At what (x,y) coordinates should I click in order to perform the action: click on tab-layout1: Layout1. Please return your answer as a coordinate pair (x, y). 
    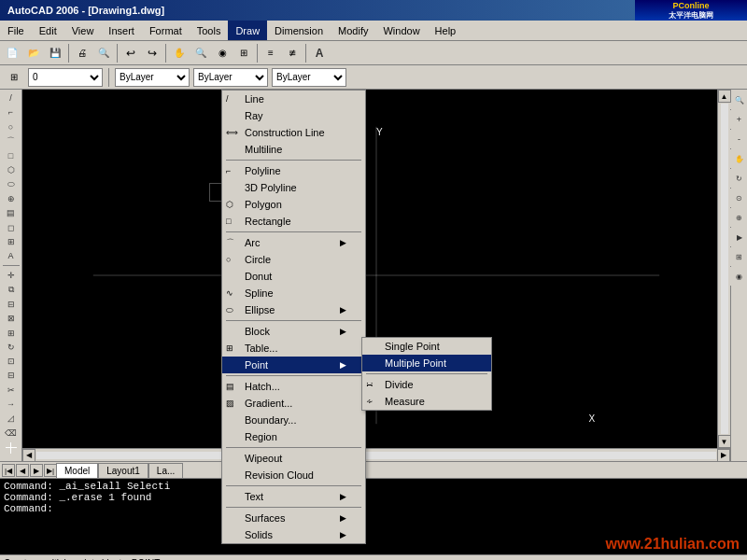
    Looking at the image, I should click on (123, 470).